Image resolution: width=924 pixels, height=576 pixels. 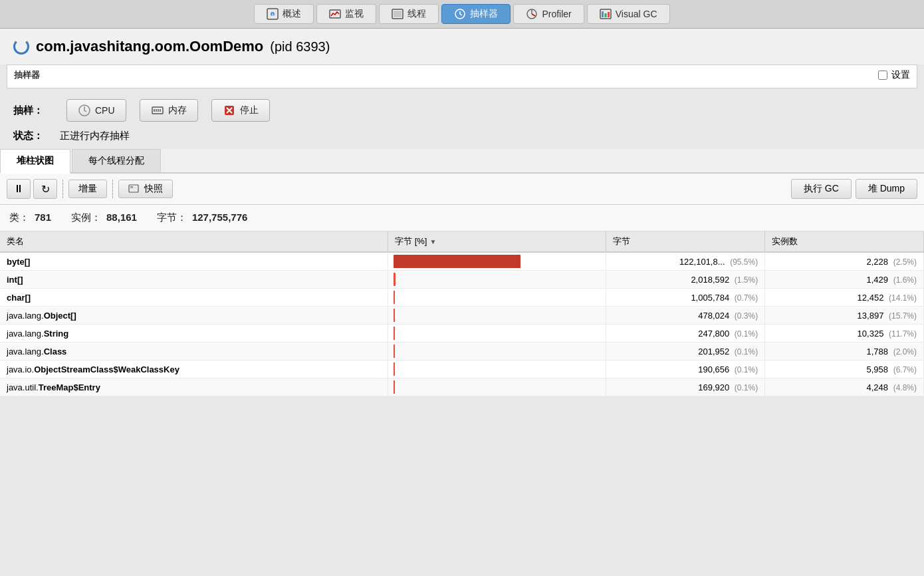 What do you see at coordinates (33, 110) in the screenshot?
I see `sampling-label: 抽样：` at bounding box center [33, 110].